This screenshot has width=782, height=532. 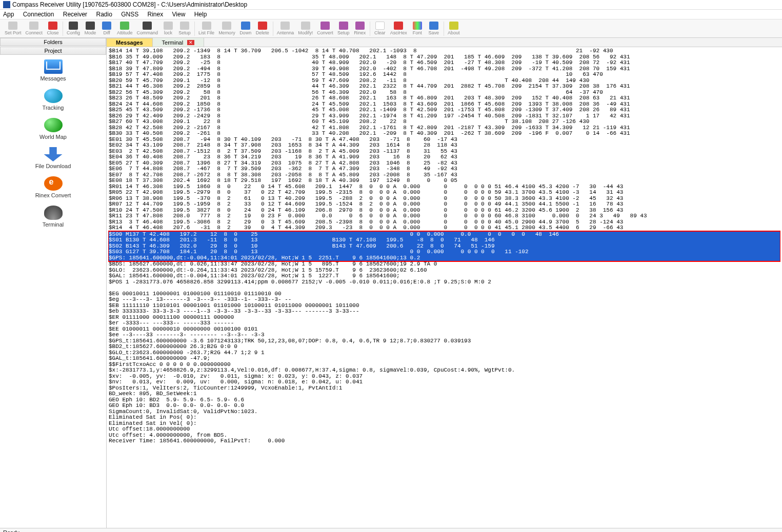 I want to click on terminal-text-highlight: $S00 M137 T 42.408 197.2 12 8 0 25 0 0 0…, so click(x=444, y=247).